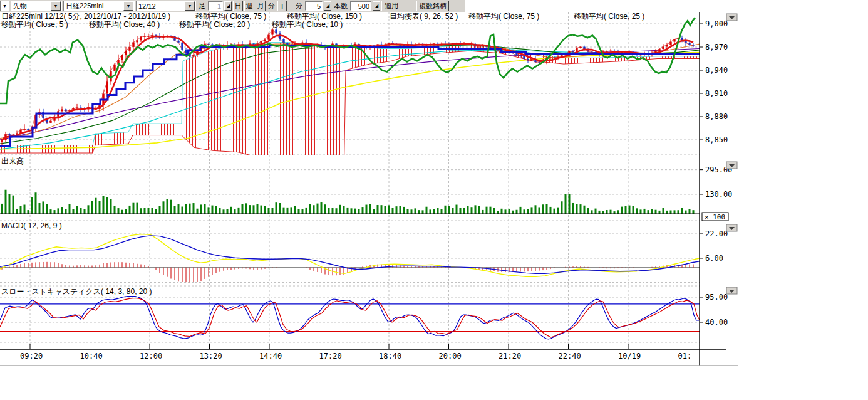  What do you see at coordinates (31, 226) in the screenshot?
I see `macd-panel-label: MACD( 12, 26, 9 )` at bounding box center [31, 226].